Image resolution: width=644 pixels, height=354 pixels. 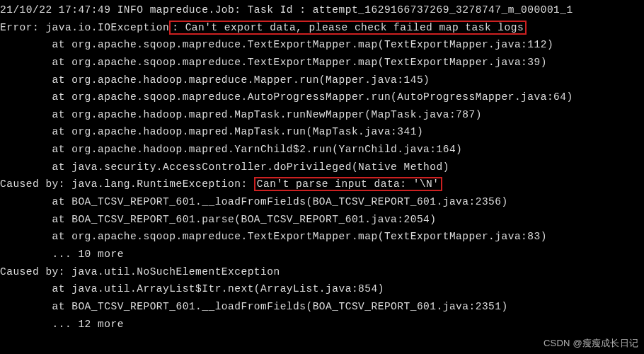 I want to click on log-line-stack: at BOA_TCSV_REPORT_601.parse(BOA_TCSV_RE…, so click(x=322, y=219).